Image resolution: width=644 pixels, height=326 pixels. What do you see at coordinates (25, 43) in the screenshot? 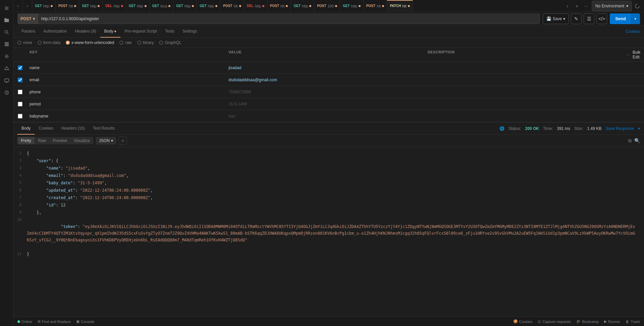
I see `radio-none: none` at bounding box center [25, 43].